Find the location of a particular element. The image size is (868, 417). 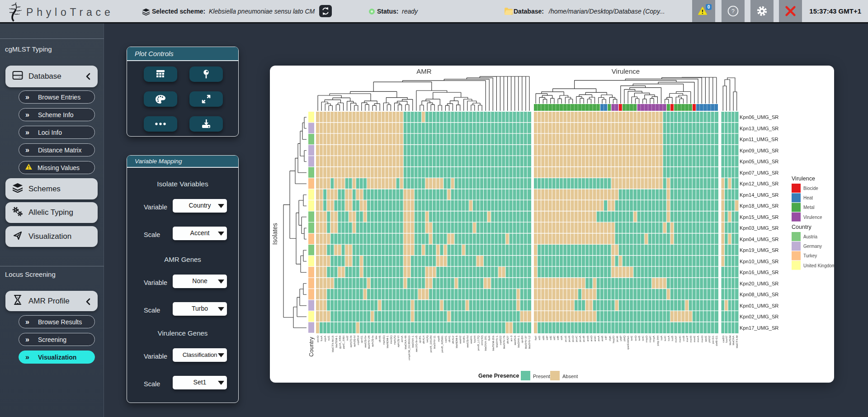

svg-text: blaOXA-1 is located at coordinates (412, 341).